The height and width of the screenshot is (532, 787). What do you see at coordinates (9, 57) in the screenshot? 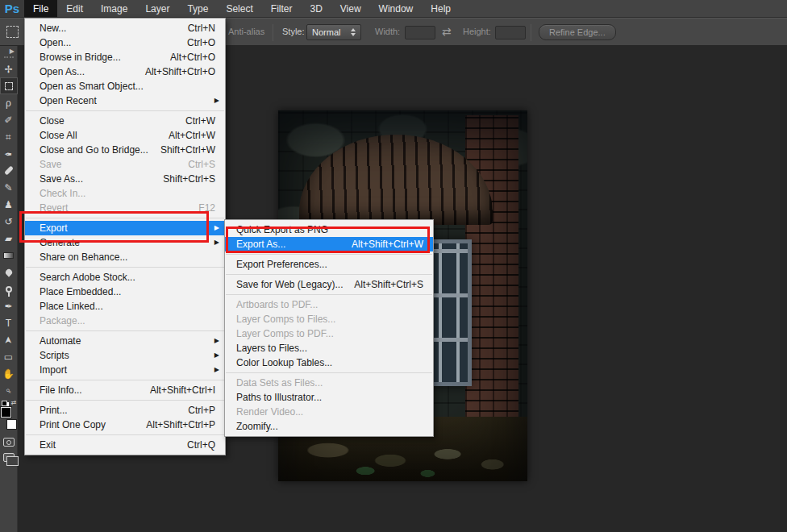
I see `panel-grip` at bounding box center [9, 57].